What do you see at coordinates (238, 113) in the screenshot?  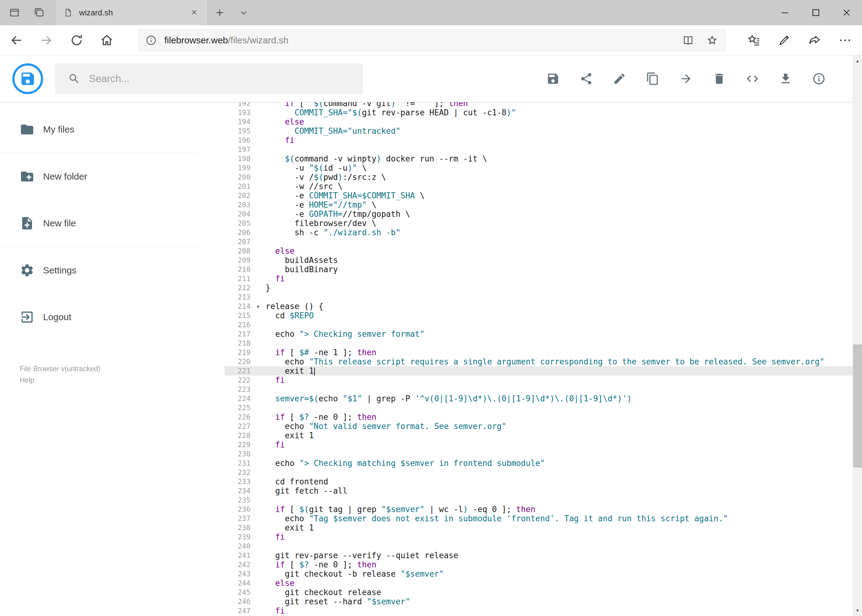 I see `line-number: 193` at bounding box center [238, 113].